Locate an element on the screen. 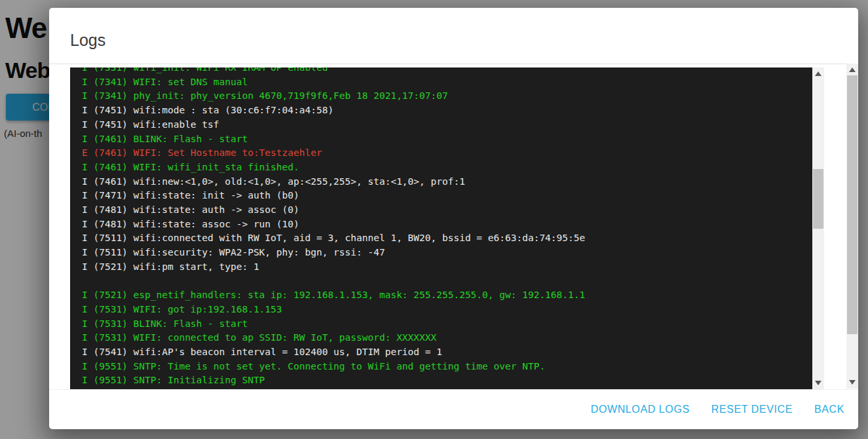 This screenshot has width=868, height=439. dialog-scrollbar-thumb is located at coordinates (852, 204).